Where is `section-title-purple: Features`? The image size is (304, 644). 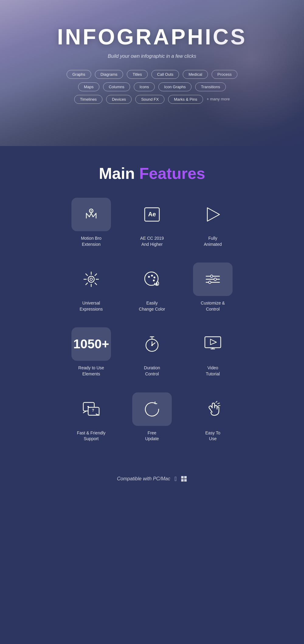
section-title-purple: Features is located at coordinates (172, 173).